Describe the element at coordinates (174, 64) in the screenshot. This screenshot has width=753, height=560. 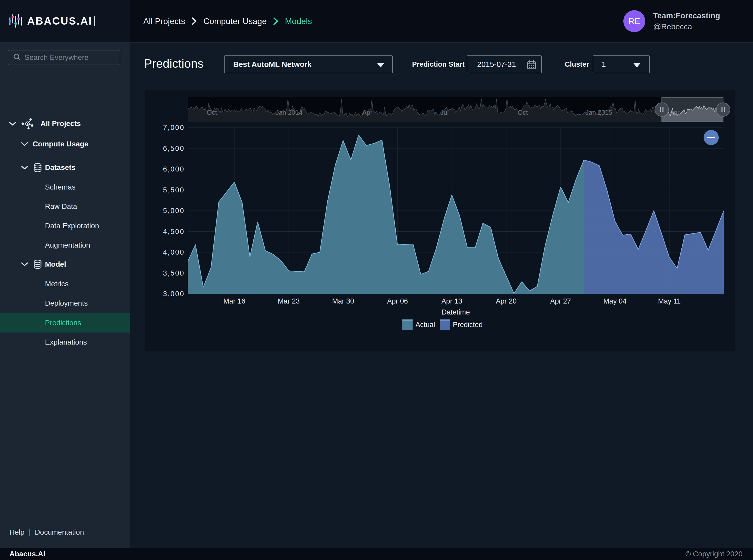
I see `page-title: Predictions` at that location.